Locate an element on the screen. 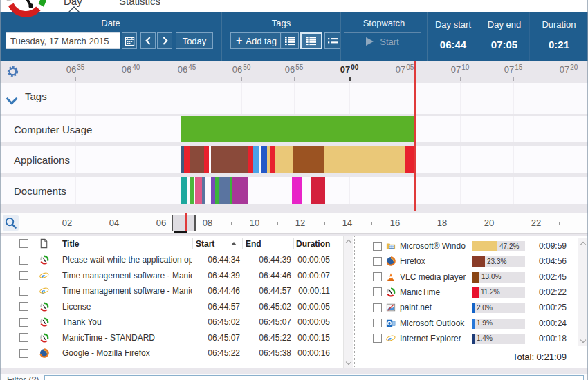 The width and height of the screenshot is (588, 380). manictime-logo-icon is located at coordinates (26, 8).